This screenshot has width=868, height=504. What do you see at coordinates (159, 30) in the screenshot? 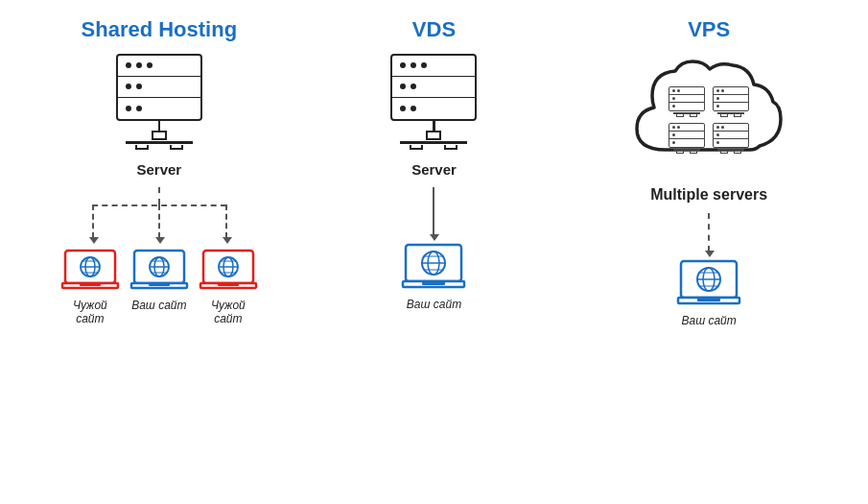
I see `shared-hosting-title: Shared Hosting` at bounding box center [159, 30].